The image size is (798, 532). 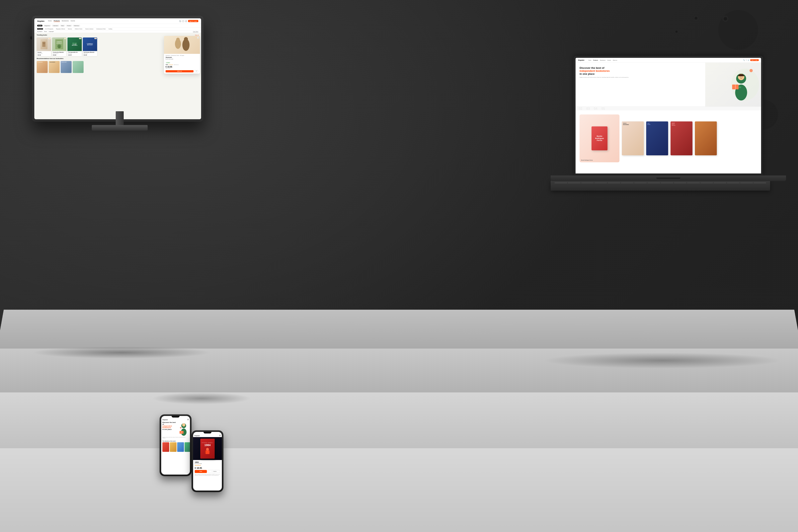 I want to click on monitor-navbar: Singulare Home Products Bookstores Event…, so click(x=117, y=21).